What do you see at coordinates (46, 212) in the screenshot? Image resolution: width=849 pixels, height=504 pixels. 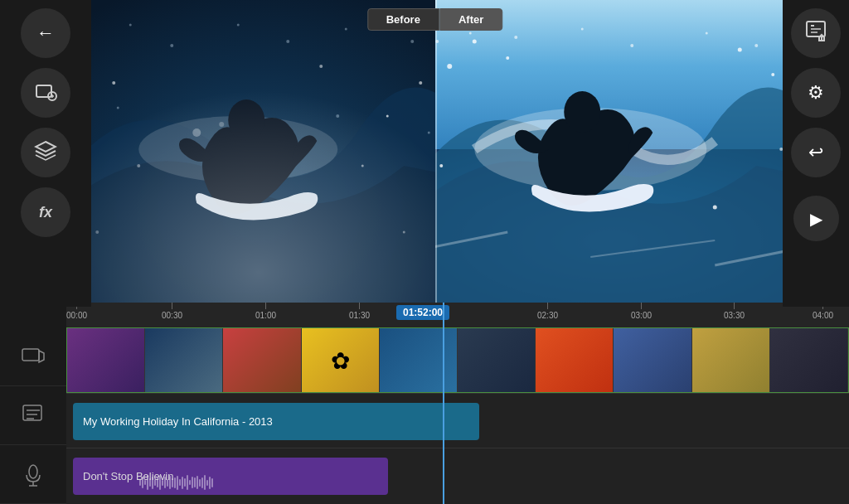 I see `fx-icon: fx` at bounding box center [46, 212].